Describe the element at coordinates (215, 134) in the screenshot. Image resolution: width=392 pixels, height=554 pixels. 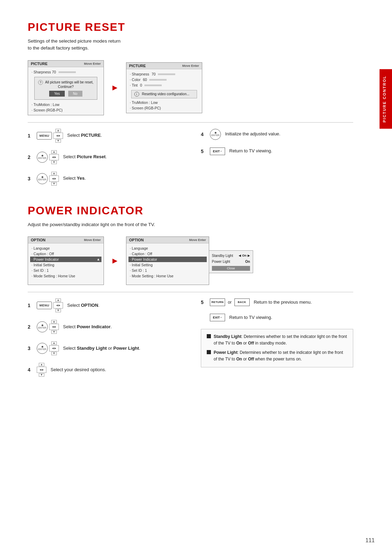
I see `step4-buttons: ENTER` at that location.